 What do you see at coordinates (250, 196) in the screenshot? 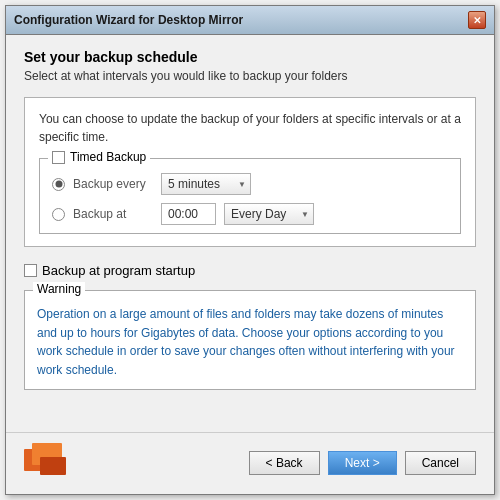
I see `timed-backup-group: Timed Backup Backup every 5 minutes Back…` at bounding box center [250, 196].